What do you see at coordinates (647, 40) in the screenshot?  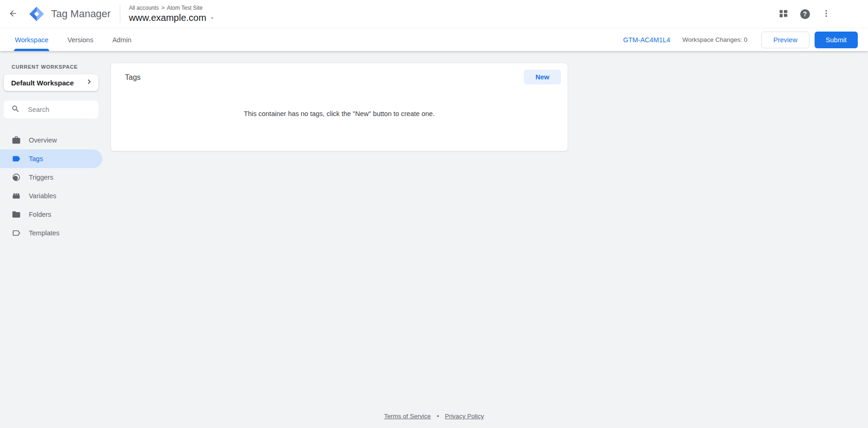 I see `container-id-link: GTM-AC4M1L4` at bounding box center [647, 40].